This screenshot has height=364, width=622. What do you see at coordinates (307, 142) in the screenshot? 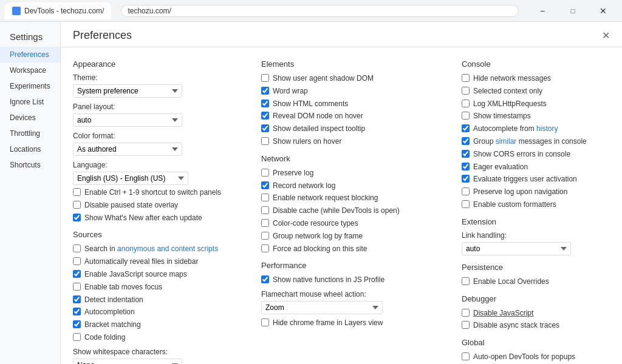
I see `rulers-label: Show rulers on hover` at bounding box center [307, 142].